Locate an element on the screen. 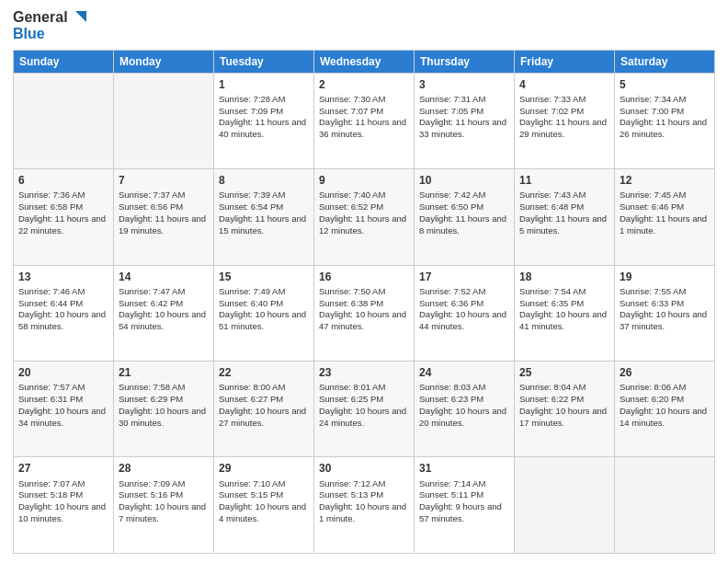  sunset-text: Sunset: 5:15 PM is located at coordinates (251, 495).